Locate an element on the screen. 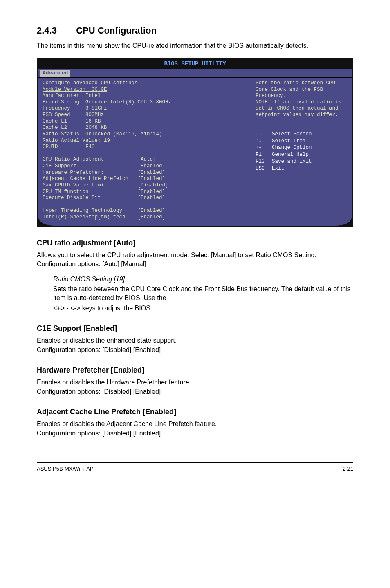  bios-setting-row: Execute Disable Bit [Enabled] is located at coordinates (104, 198).